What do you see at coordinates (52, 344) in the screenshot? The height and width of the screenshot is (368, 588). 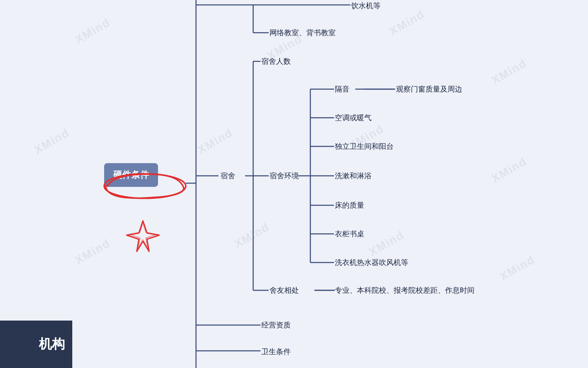 I see `bottom-institution-label: 机构` at bounding box center [52, 344].